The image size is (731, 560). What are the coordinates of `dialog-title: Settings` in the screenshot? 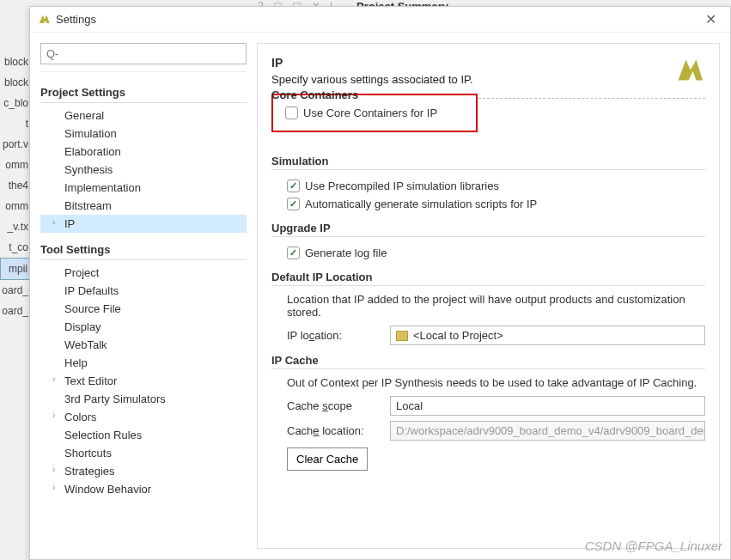 It's located at (377, 19).